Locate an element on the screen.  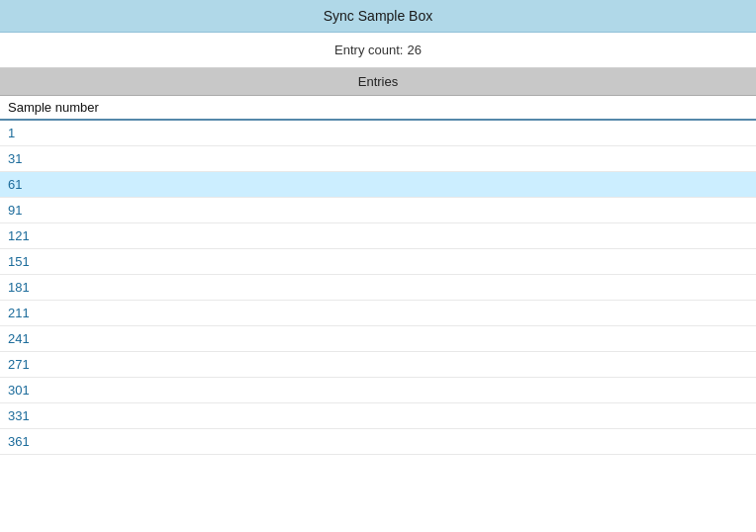
table-row: 61 is located at coordinates (378, 185).